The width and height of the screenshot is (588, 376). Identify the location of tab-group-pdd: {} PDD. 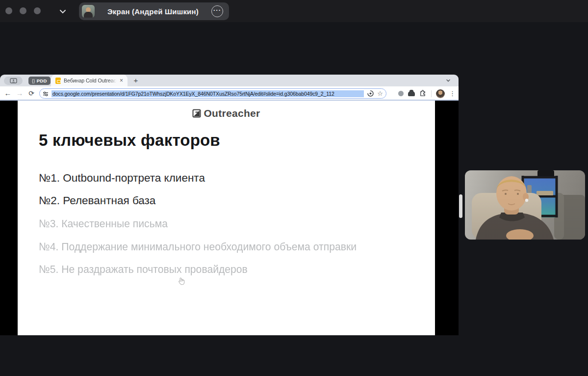
(39, 81).